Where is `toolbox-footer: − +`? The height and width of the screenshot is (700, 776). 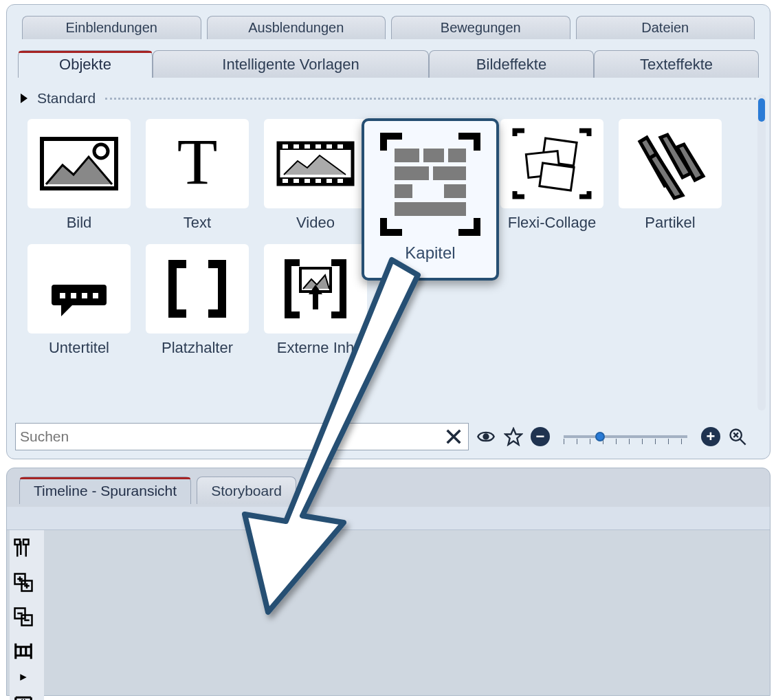 toolbox-footer: − + is located at coordinates (388, 437).